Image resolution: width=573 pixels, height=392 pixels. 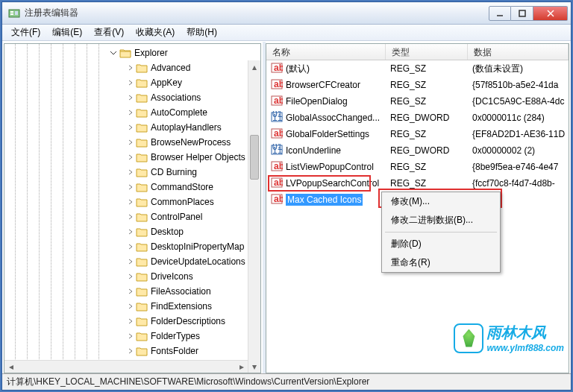 What do you see at coordinates (254, 216) in the screenshot?
I see `tree-vertical-scrollbar: ▴ ▾` at bounding box center [254, 216].